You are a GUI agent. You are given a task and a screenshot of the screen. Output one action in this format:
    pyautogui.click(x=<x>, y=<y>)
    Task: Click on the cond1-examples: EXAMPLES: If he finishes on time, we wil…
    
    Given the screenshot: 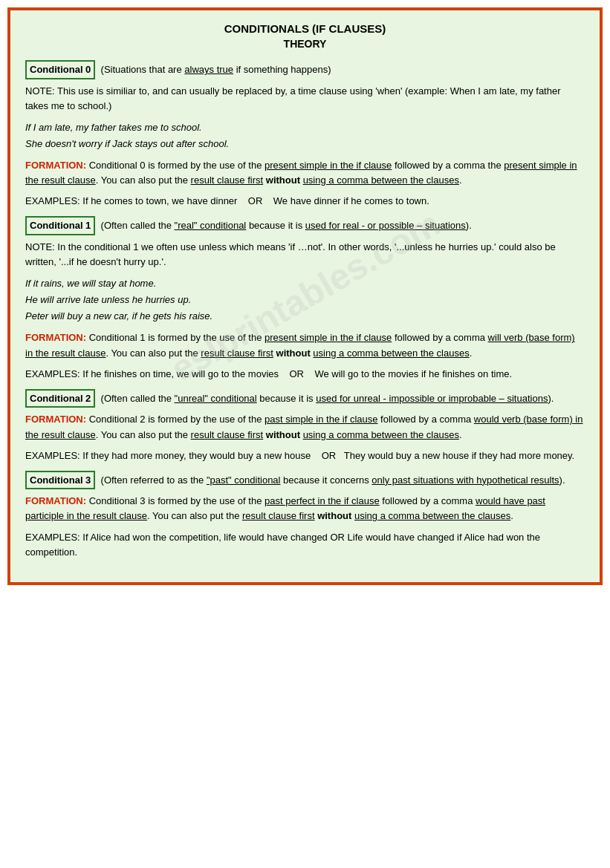 What is the action you would take?
    pyautogui.click(x=305, y=374)
    